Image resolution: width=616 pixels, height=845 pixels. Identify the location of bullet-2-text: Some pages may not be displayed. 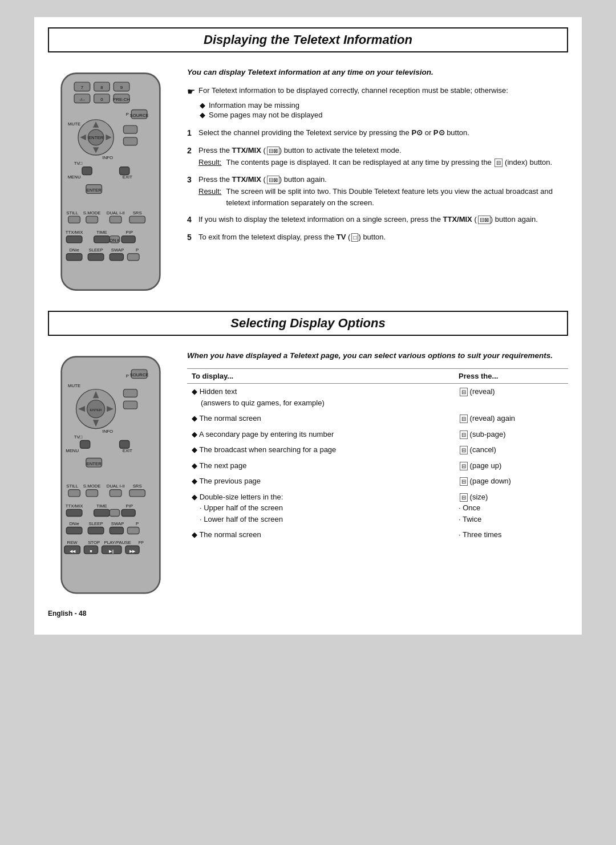
(266, 115).